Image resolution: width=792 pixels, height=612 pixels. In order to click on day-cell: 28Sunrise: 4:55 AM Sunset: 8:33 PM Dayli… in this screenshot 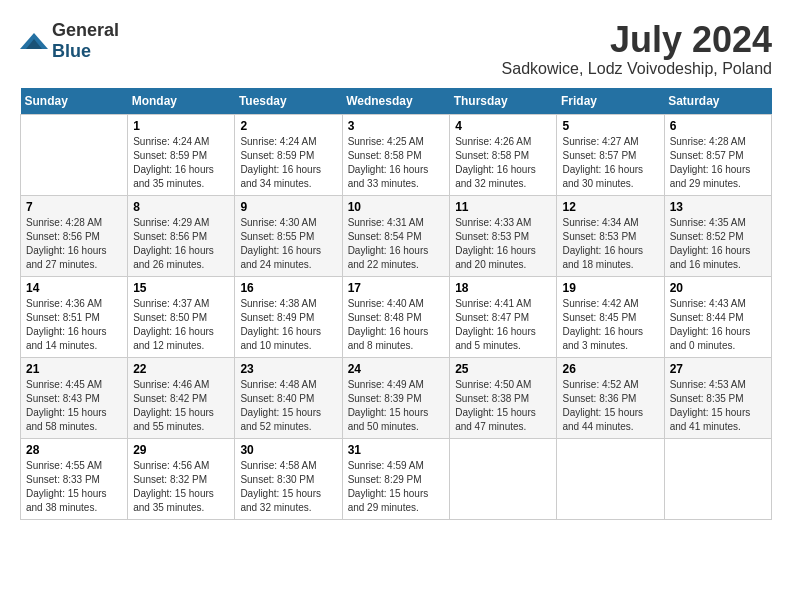, I will do `click(74, 478)`.